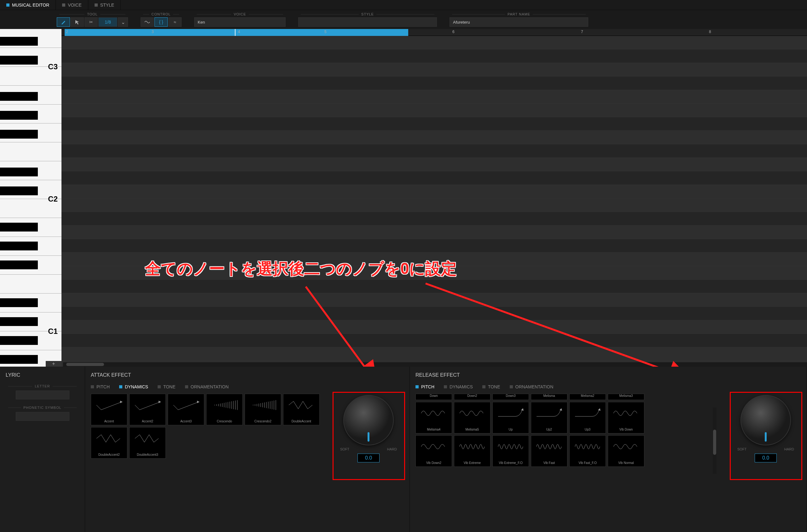 Image resolution: width=807 pixels, height=532 pixels. I want to click on preset-item: Up, so click(511, 418).